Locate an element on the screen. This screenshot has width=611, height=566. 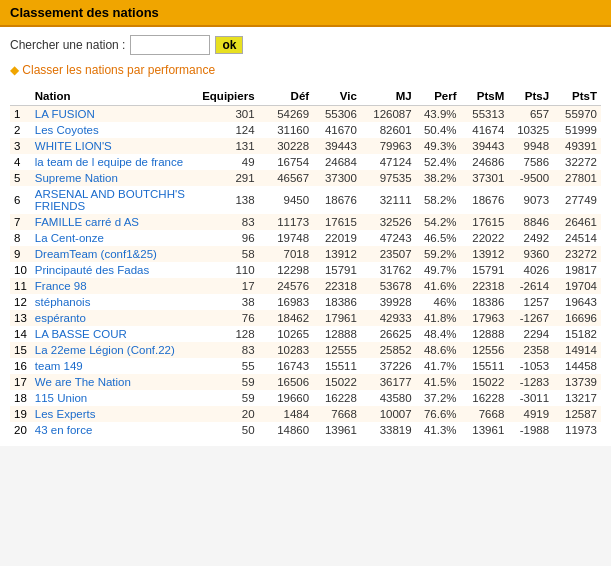
stat-cell: 48.4% is located at coordinates (438, 334).